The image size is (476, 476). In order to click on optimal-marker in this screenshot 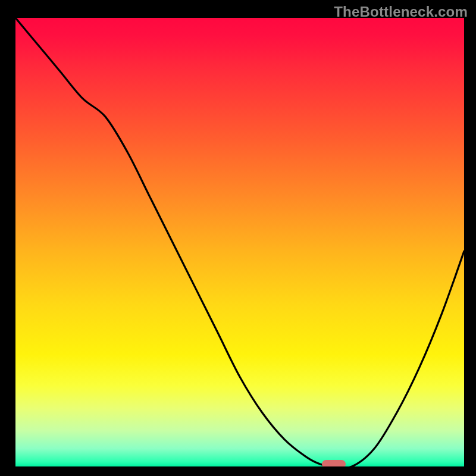, I will do `click(334, 463)`.